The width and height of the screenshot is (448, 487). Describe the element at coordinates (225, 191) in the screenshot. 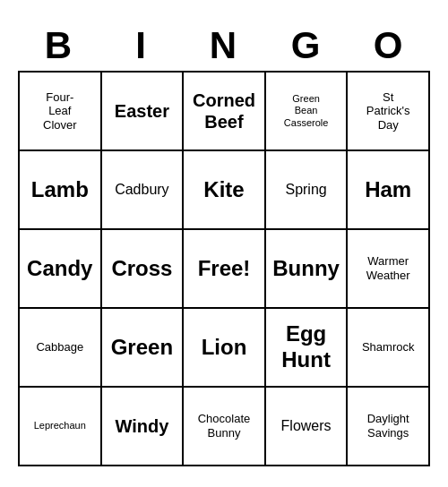

I see `bingo-cell: Kite` at that location.